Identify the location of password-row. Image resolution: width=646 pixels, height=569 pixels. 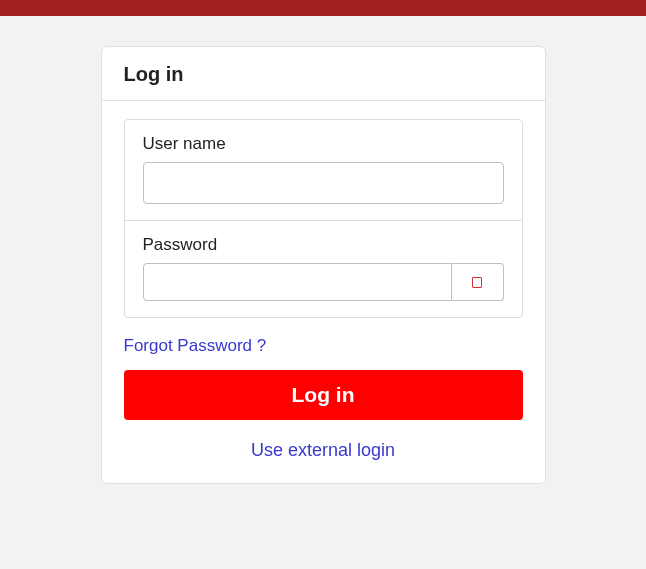
(324, 282).